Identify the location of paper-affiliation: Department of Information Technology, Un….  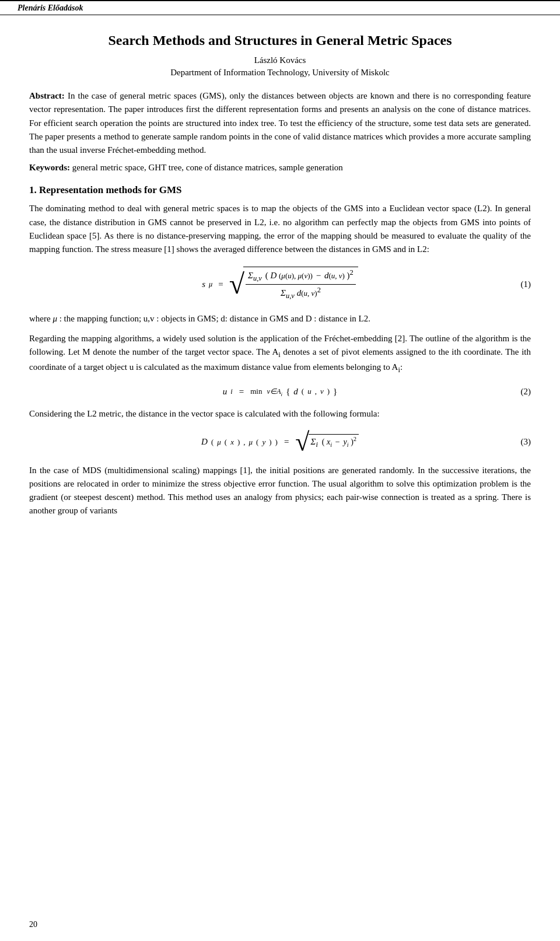
(280, 72).